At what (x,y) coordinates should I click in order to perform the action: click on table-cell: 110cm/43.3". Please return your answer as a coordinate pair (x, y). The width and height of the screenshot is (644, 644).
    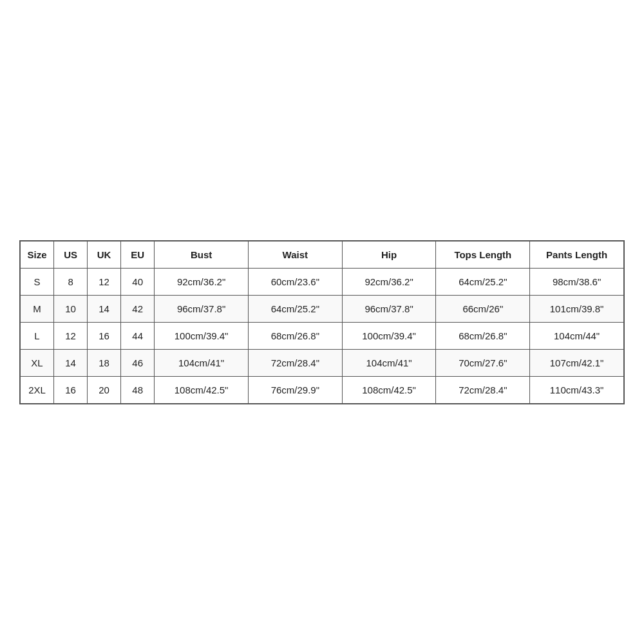
    Looking at the image, I should click on (577, 390).